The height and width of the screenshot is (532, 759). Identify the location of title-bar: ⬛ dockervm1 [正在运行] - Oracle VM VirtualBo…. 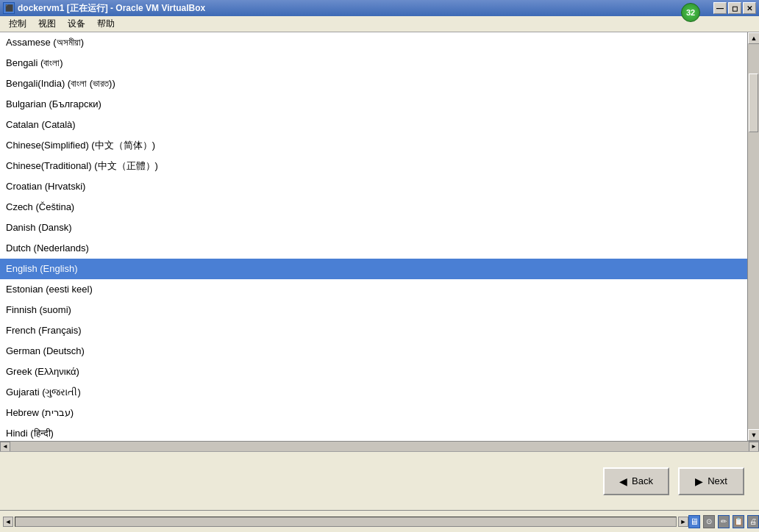
(380, 8).